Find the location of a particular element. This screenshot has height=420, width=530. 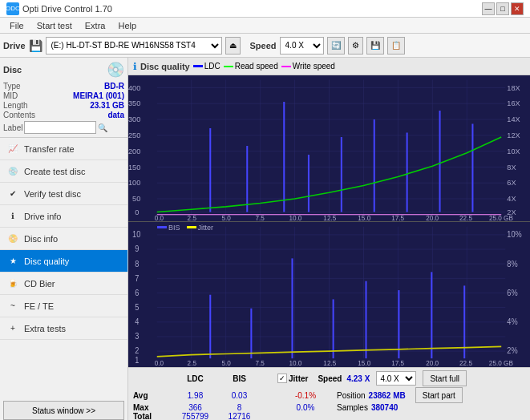

jitter-avg: -0.1% is located at coordinates (305, 396).